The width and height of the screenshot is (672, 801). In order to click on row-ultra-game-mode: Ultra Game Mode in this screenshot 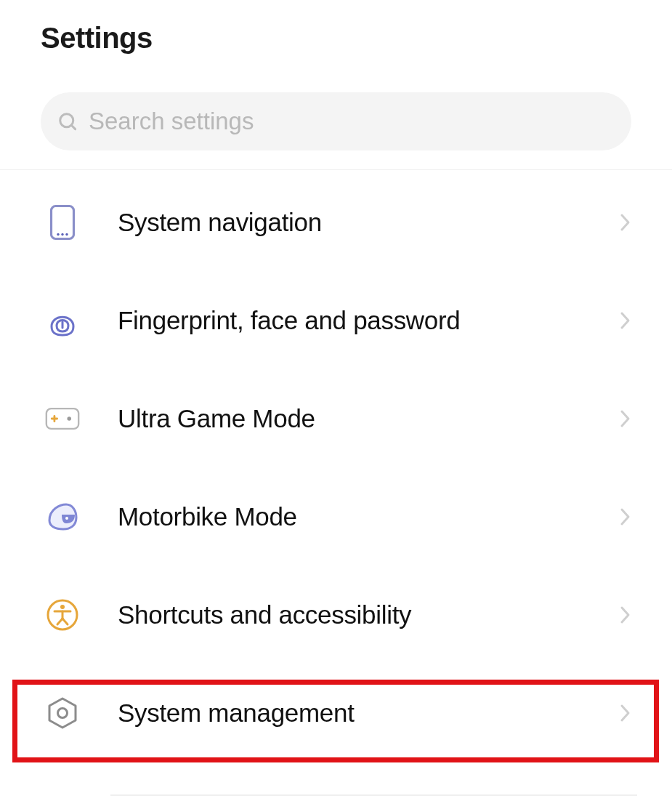, I will do `click(336, 419)`.